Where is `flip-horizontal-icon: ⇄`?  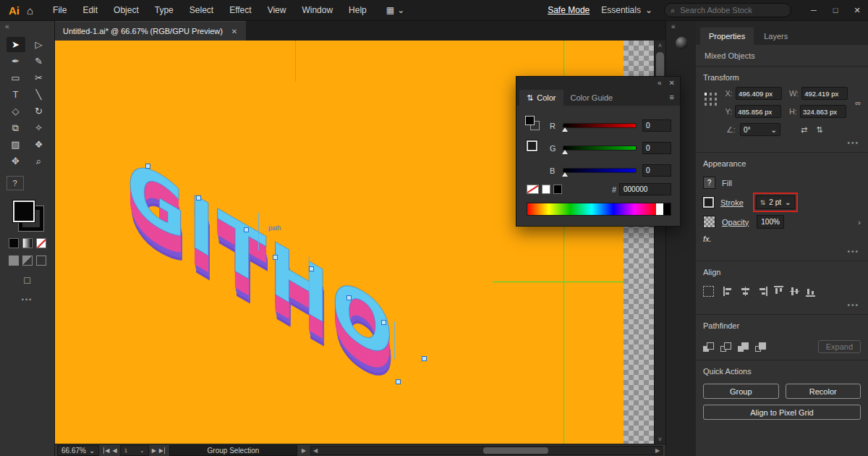
flip-horizontal-icon: ⇄ is located at coordinates (804, 130).